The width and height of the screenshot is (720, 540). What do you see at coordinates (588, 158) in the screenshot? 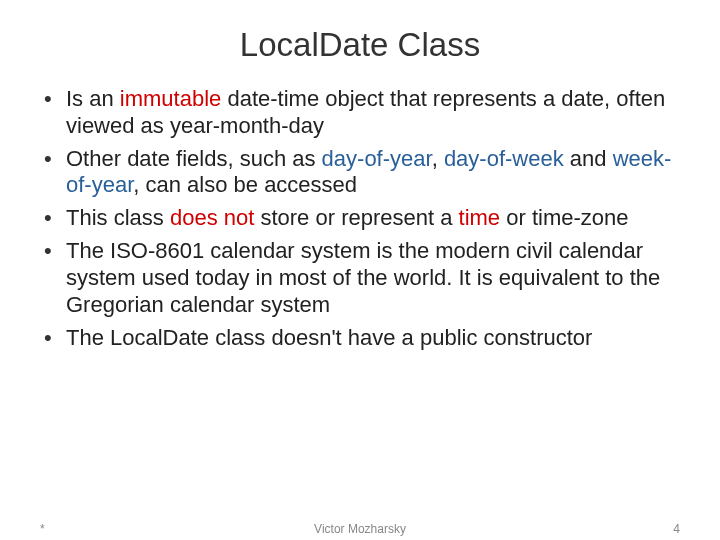
I see `text: and` at bounding box center [588, 158].